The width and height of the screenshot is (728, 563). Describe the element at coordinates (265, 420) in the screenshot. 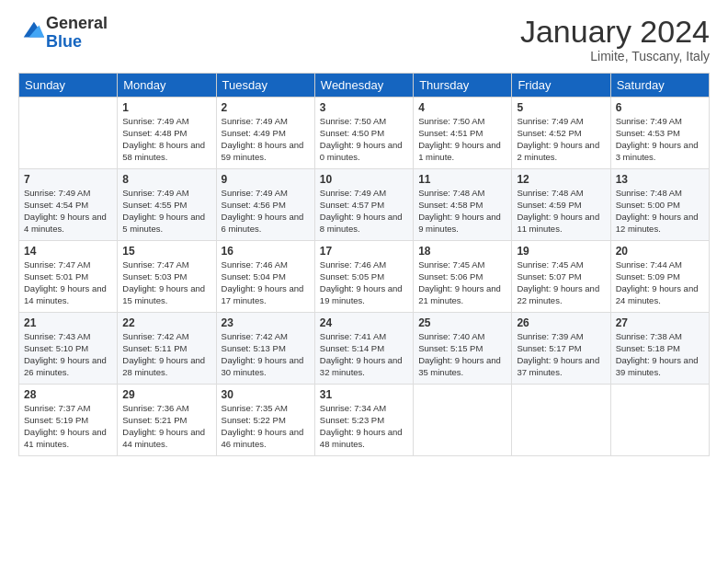

I see `calendar-cell: 30 Sunrise: 7:35 AMSunset: 5:22 PMDaylig…` at that location.